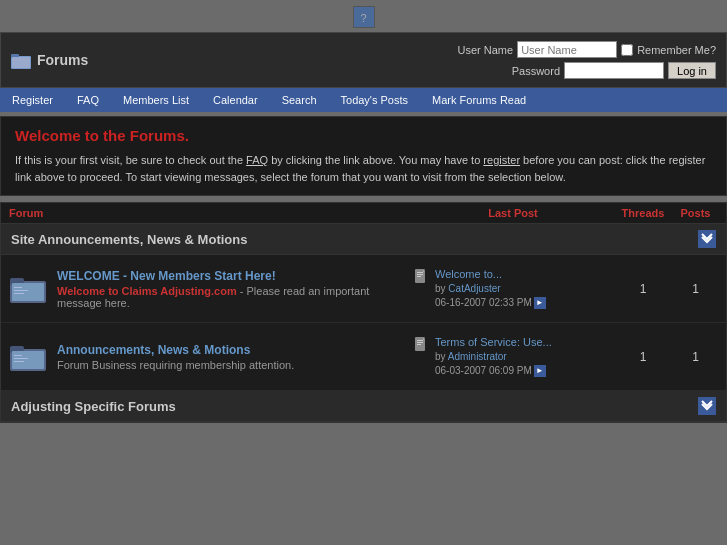 The height and width of the screenshot is (545, 727). What do you see at coordinates (494, 371) in the screenshot?
I see `lastpost-date-2: 06-03-2007 06:09 PM ►` at bounding box center [494, 371].